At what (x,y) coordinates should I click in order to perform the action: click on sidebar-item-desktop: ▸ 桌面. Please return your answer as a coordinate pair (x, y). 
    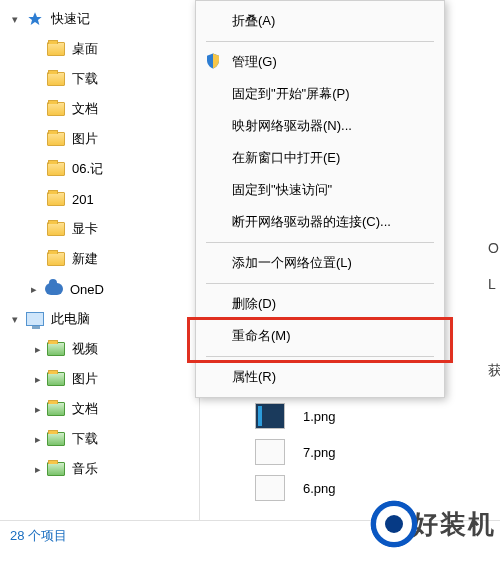
    Looking at the image, I should click on (100, 49).